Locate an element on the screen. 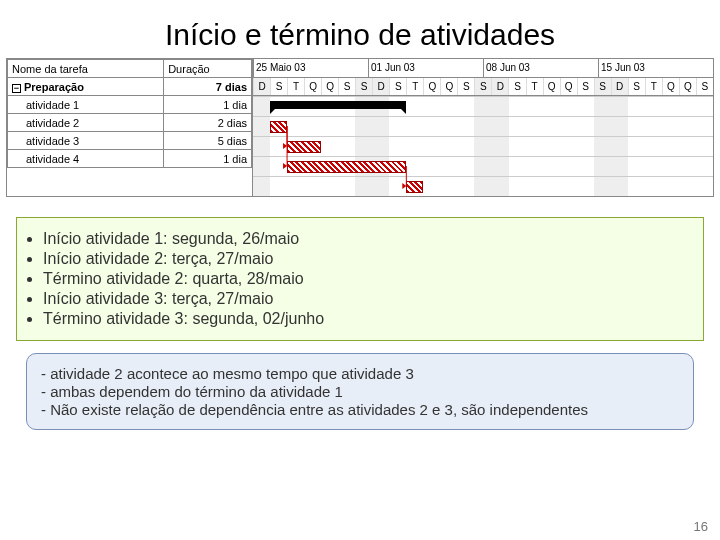  week-cell: 25 Maio 03 is located at coordinates (310, 68).